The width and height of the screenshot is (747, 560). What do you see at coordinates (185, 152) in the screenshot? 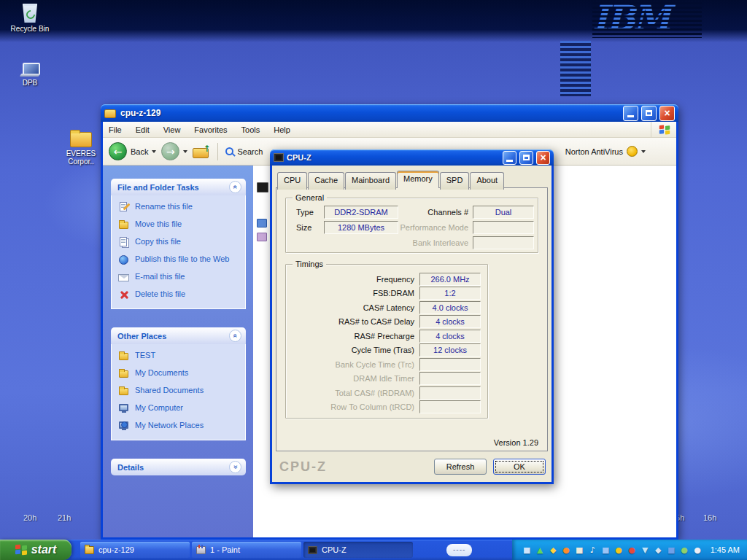
I see `forward-dropdown-icon` at bounding box center [185, 152].